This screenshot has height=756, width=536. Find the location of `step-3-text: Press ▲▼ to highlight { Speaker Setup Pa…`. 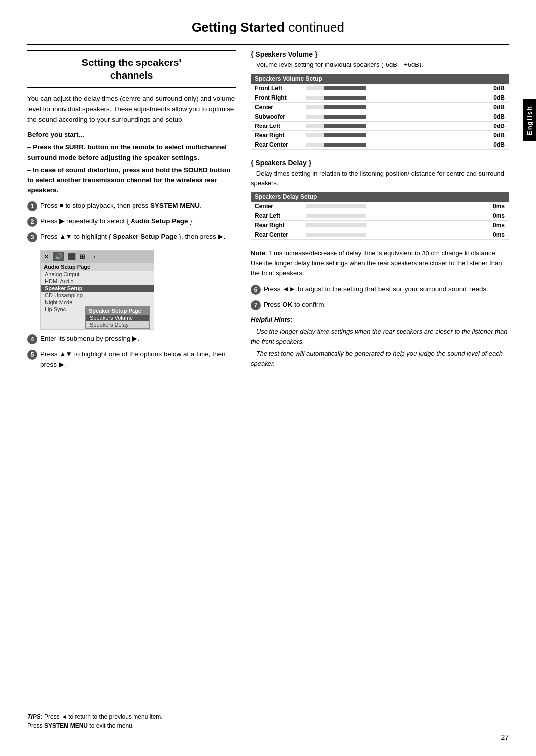

step-3-text: Press ▲▼ to highlight { Speaker Setup Pa… is located at coordinates (138, 237).